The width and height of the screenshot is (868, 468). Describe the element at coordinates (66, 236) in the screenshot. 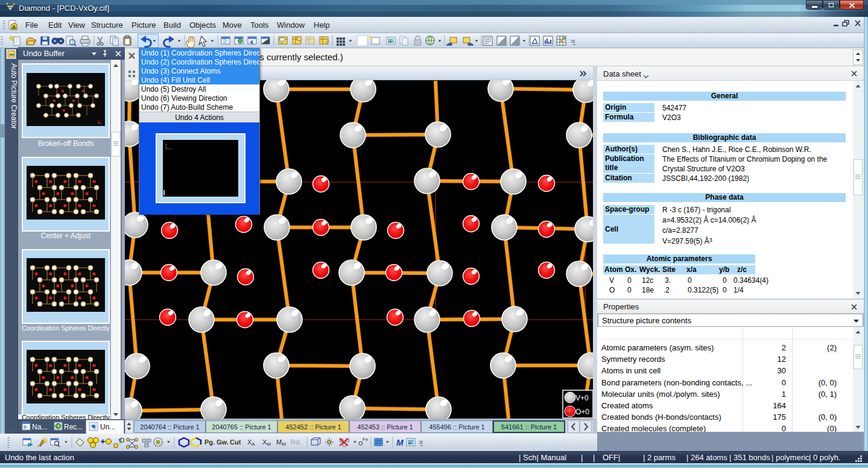

I see `svg-text: Center + Adjust` at that location.